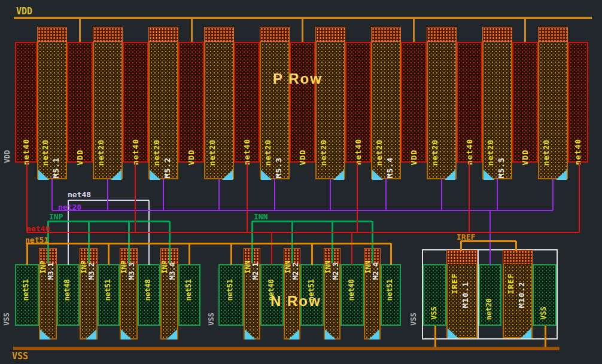 The height and width of the screenshot is (364, 602). I want to click on nmos-column-net-label: net40, so click(352, 290).